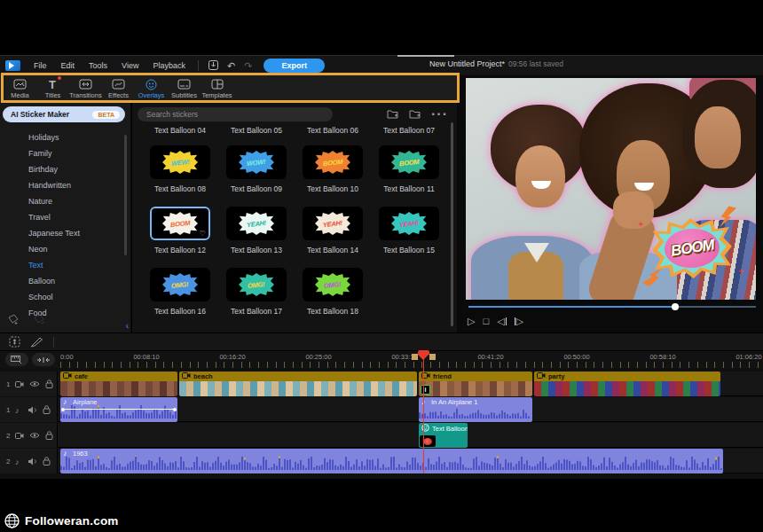 The image size is (763, 532). I want to click on next-frame-button: ▷, so click(519, 321).